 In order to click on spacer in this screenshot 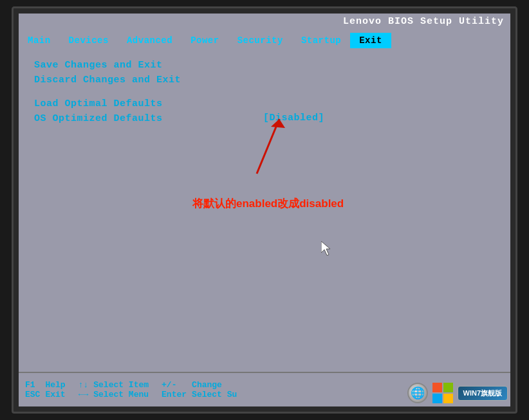, I will do `click(264, 94)`.